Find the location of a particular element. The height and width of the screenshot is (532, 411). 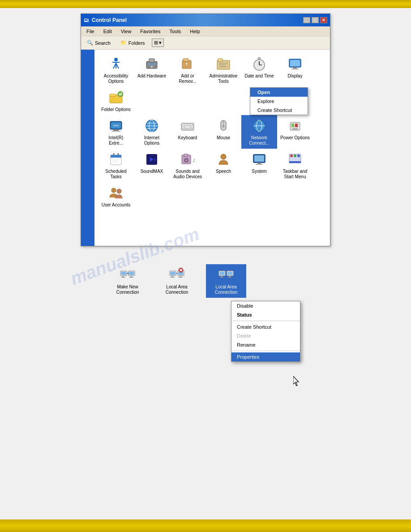

icon-local-area-2: Local AreaConnection is located at coordinates (226, 281).